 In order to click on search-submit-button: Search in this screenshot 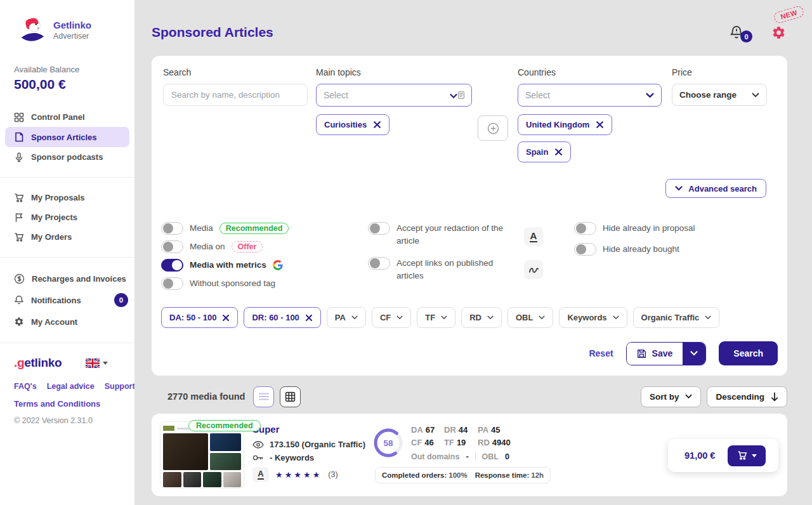, I will do `click(749, 353)`.